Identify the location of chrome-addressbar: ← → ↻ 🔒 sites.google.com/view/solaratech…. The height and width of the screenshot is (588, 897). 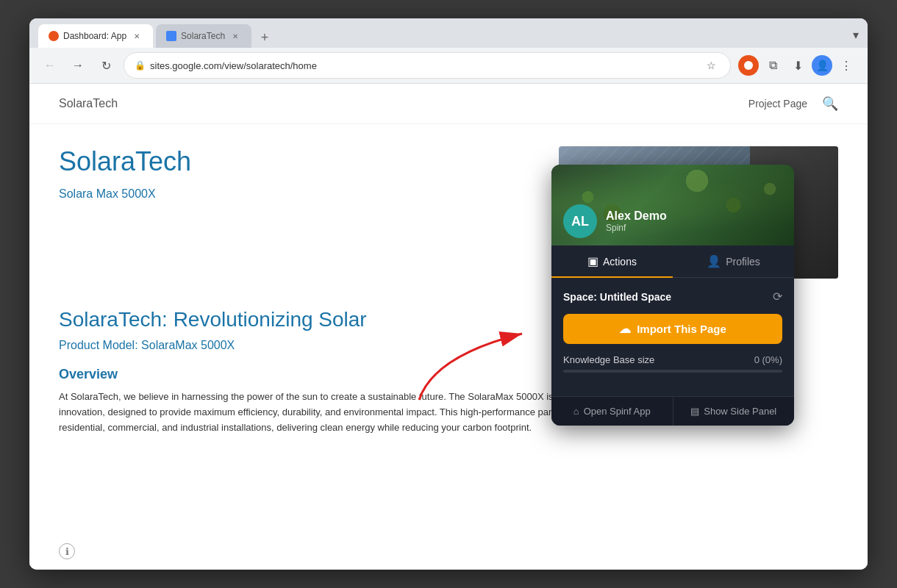
(448, 66).